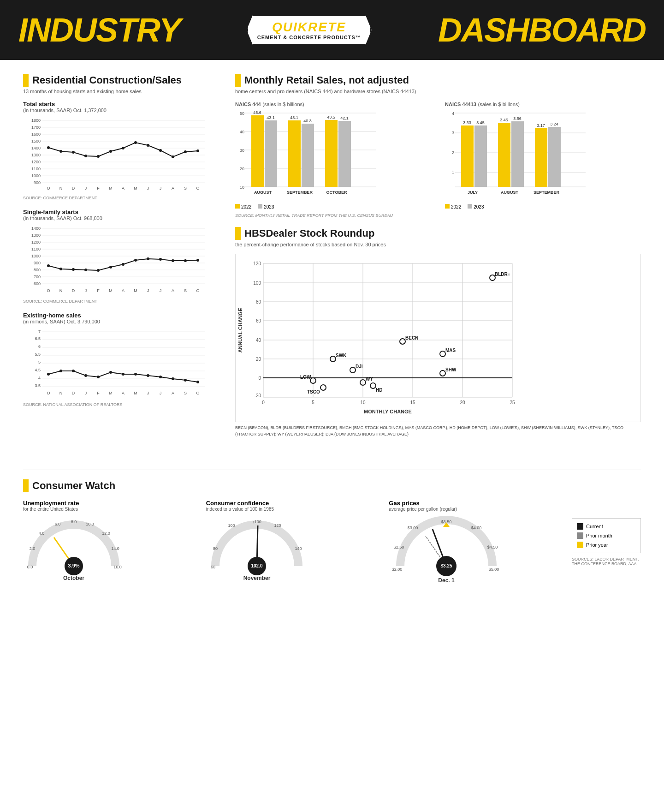 This screenshot has width=664, height=812. I want to click on svg-text: 1100, so click(36, 249).